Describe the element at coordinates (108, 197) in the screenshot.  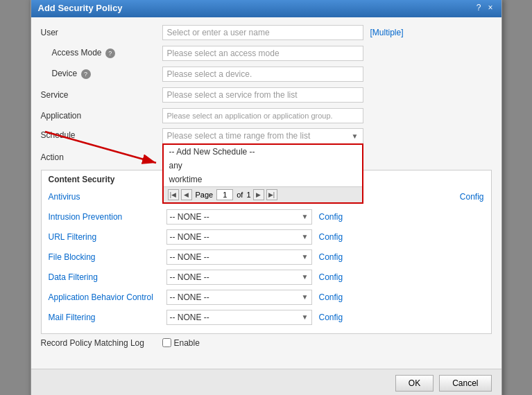
I see `antivirus-label: Antivirus` at that location.